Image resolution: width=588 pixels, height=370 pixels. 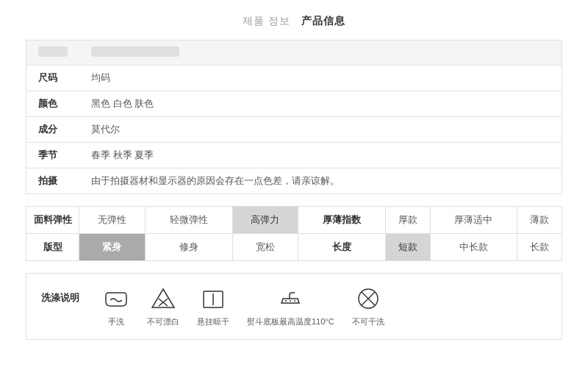 What do you see at coordinates (116, 306) in the screenshot?
I see `hand-wash-item: 手洗` at bounding box center [116, 306].